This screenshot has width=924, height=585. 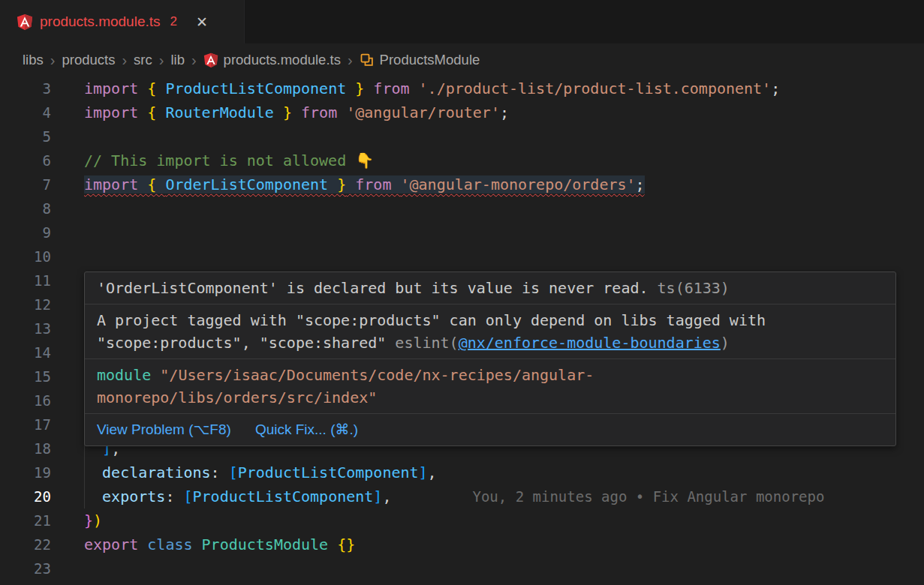 What do you see at coordinates (26, 544) in the screenshot?
I see `line-number: 22` at bounding box center [26, 544].